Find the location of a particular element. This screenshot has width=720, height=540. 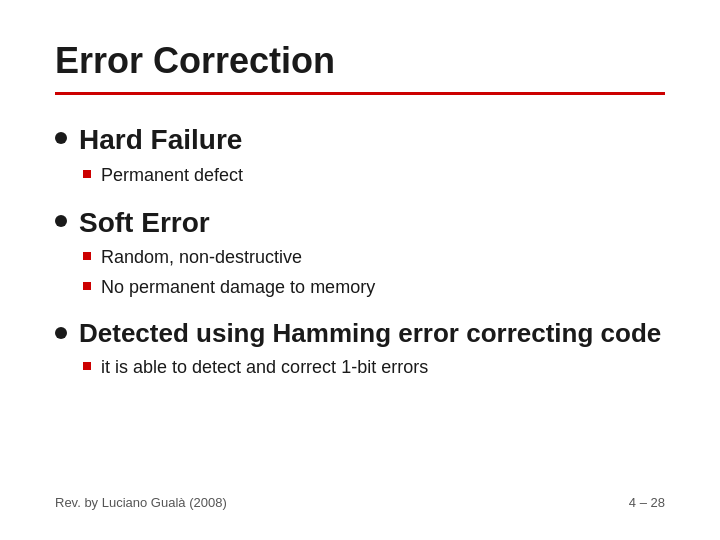

bullet-main-3: Detected using Hamming error correcting … is located at coordinates (372, 349).